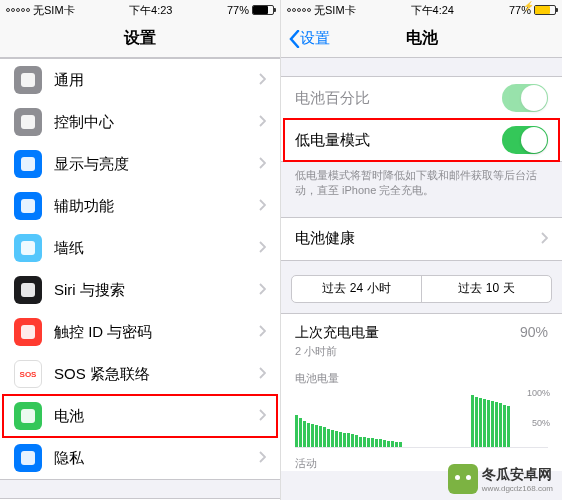 This screenshot has width=563, height=500. Describe the element at coordinates (534, 333) in the screenshot. I see `last-charge-pct: 90%` at that location.